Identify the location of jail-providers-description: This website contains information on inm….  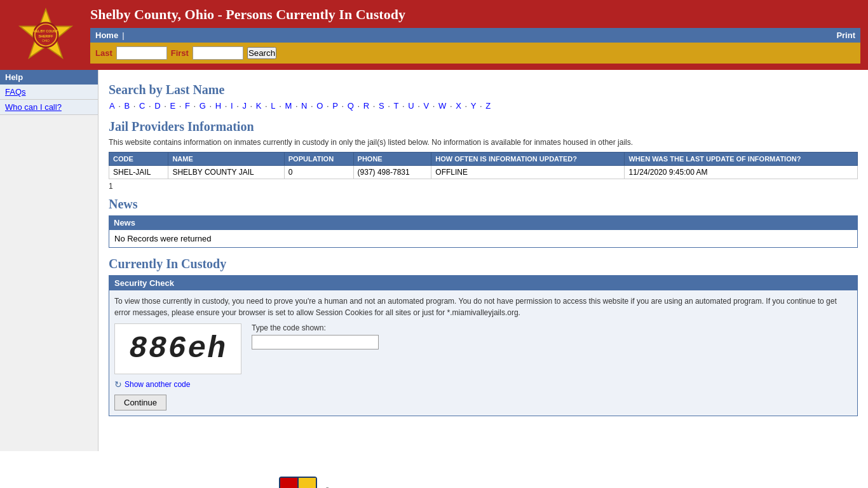
(483, 142).